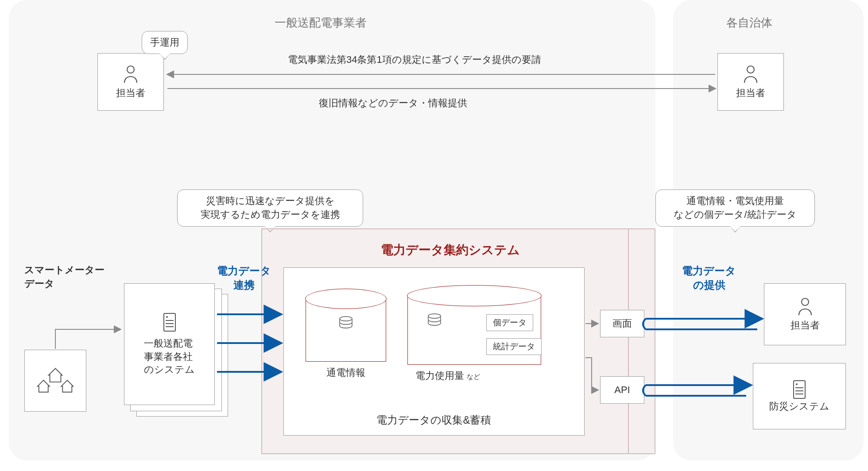 This screenshot has width=868, height=471. What do you see at coordinates (65, 277) in the screenshot?
I see `label-smartmeter: スマートメーター データ` at bounding box center [65, 277].